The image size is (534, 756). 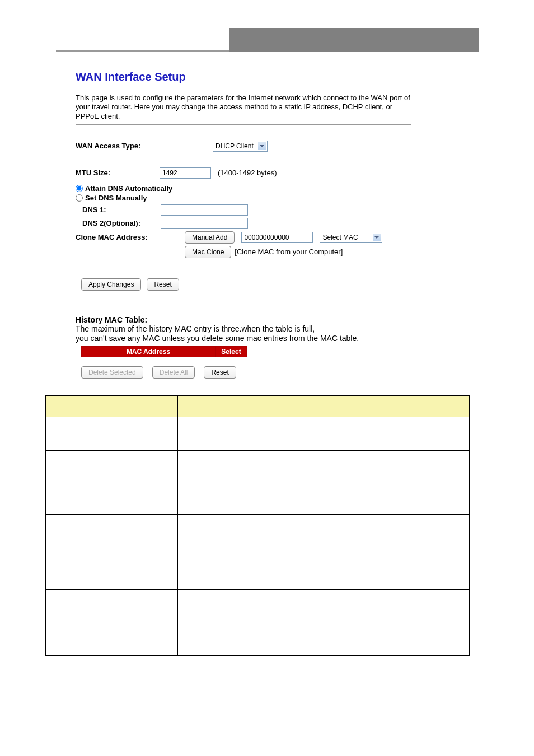 What do you see at coordinates (112, 372) in the screenshot?
I see `delete-selected-button: Delete Selected` at bounding box center [112, 372].